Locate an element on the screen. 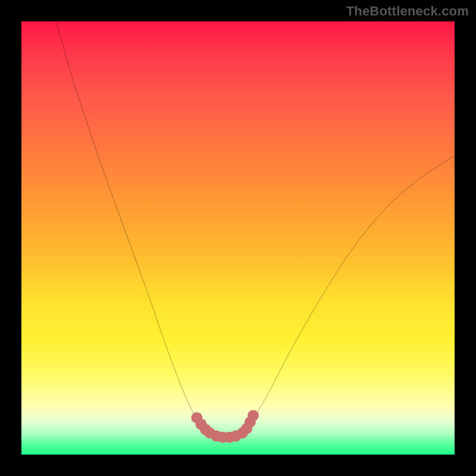  valley-marker-dot is located at coordinates (253, 415).